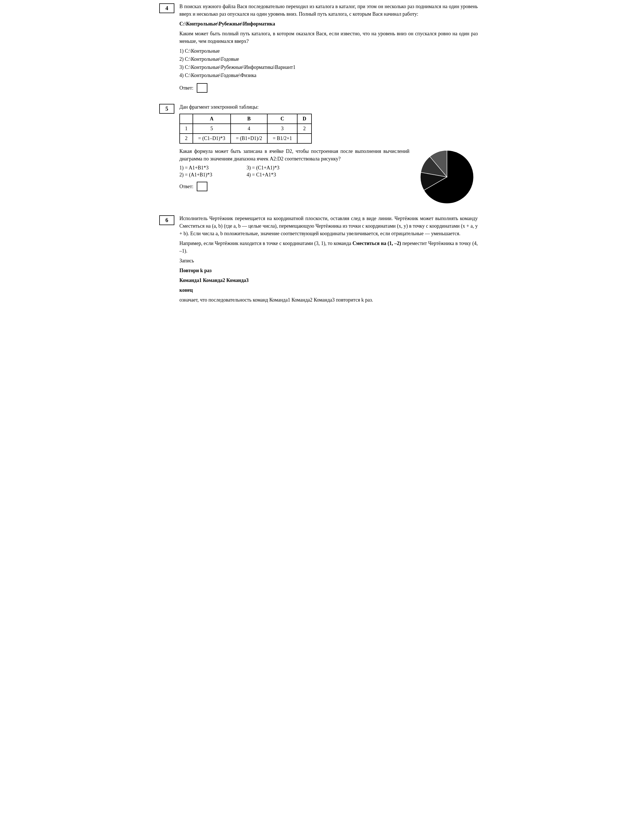 The height and width of the screenshot is (840, 637). Describe the element at coordinates (202, 88) in the screenshot. I see `q4-answer-box` at that location.